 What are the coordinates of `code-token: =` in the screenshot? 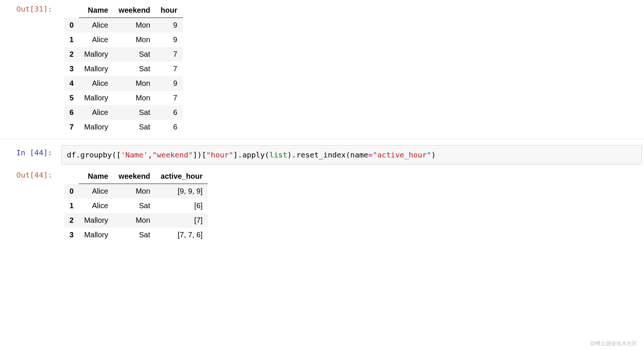 It's located at (371, 155).